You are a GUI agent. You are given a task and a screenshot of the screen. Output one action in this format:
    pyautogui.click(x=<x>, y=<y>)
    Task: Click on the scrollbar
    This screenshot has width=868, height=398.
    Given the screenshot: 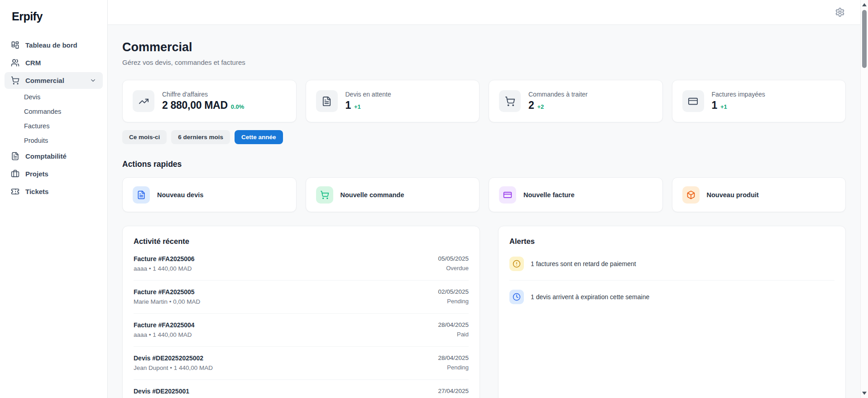 What is the action you would take?
    pyautogui.click(x=864, y=199)
    